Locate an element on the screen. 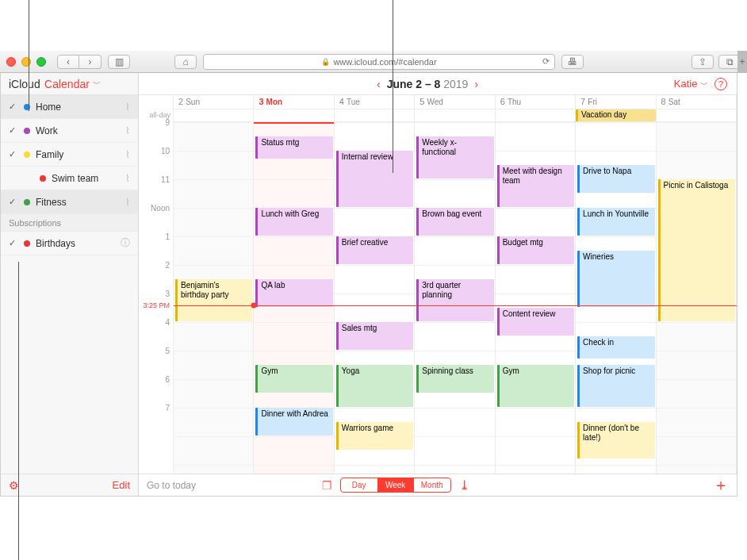 The width and height of the screenshot is (747, 560). next-week: › is located at coordinates (476, 84).